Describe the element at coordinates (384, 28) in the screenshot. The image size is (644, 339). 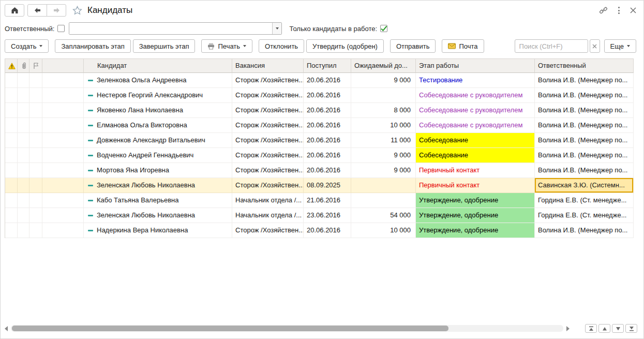
I see `in-work-checkbox` at that location.